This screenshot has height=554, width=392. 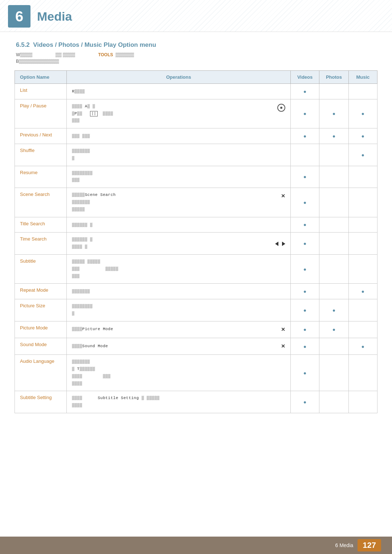 I want to click on ops-title-search: ▒▒▒▒▒▒ ▒, so click(x=179, y=225).